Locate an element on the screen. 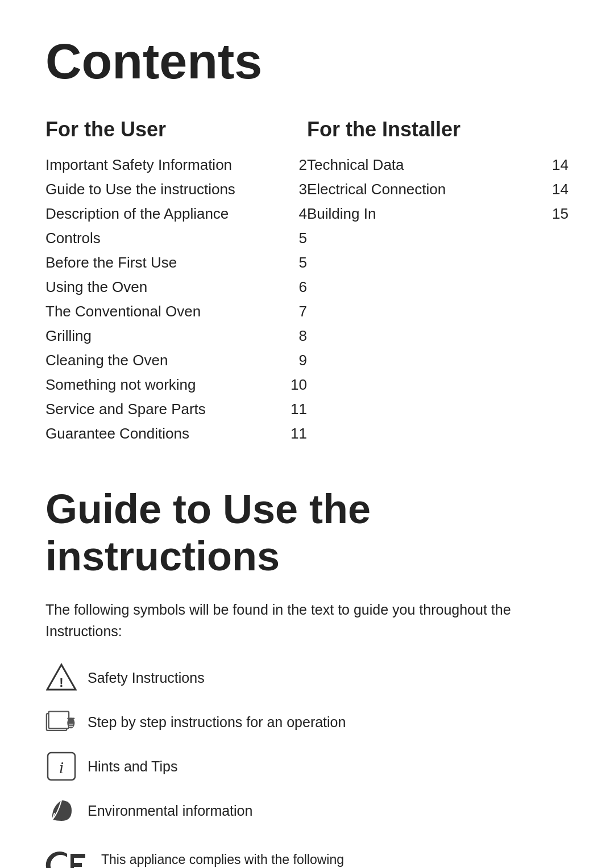 The image size is (614, 868). toc-item-label: Before the First Use is located at coordinates (165, 262).